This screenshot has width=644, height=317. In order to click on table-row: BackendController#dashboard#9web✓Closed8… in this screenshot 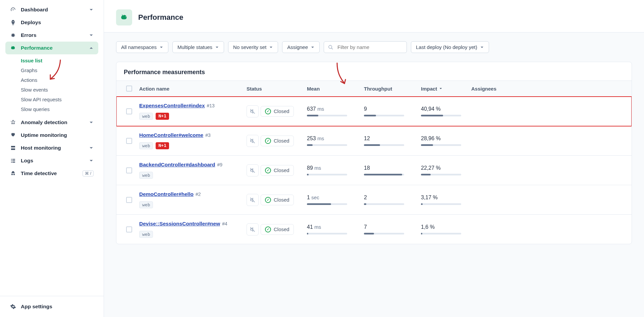, I will do `click(374, 170)`.